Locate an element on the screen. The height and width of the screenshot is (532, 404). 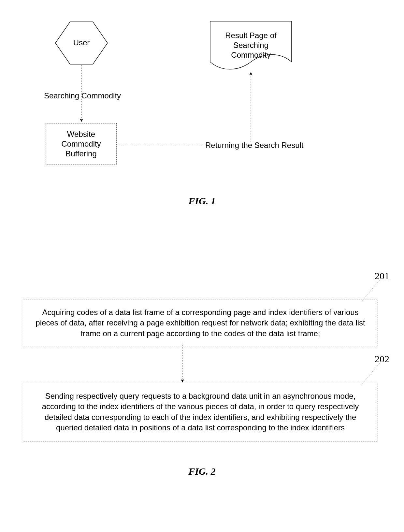
buffer-node: Website Commodity Buffering is located at coordinates (81, 144).